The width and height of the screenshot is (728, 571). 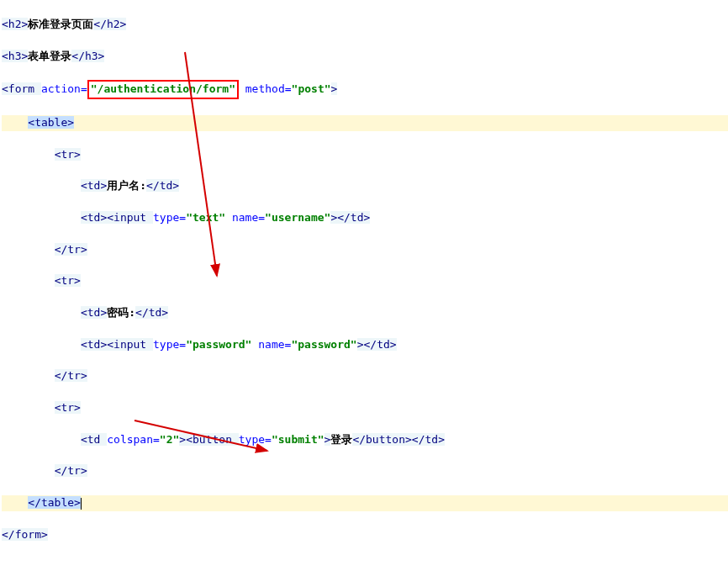 I want to click on form-action-highlight: "/authentication/form", so click(x=163, y=89).